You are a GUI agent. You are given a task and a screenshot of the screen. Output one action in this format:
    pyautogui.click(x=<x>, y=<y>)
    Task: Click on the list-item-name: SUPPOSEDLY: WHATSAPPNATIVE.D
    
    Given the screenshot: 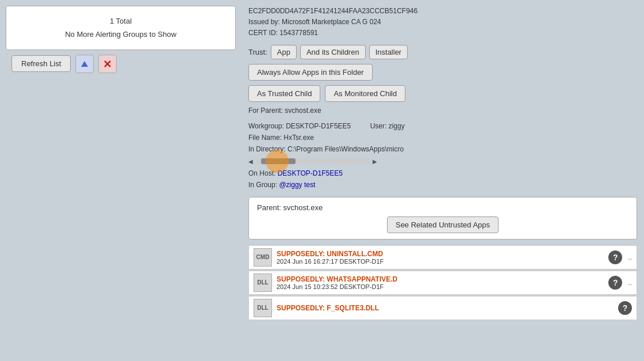 What is the action you would take?
    pyautogui.click(x=440, y=279)
    